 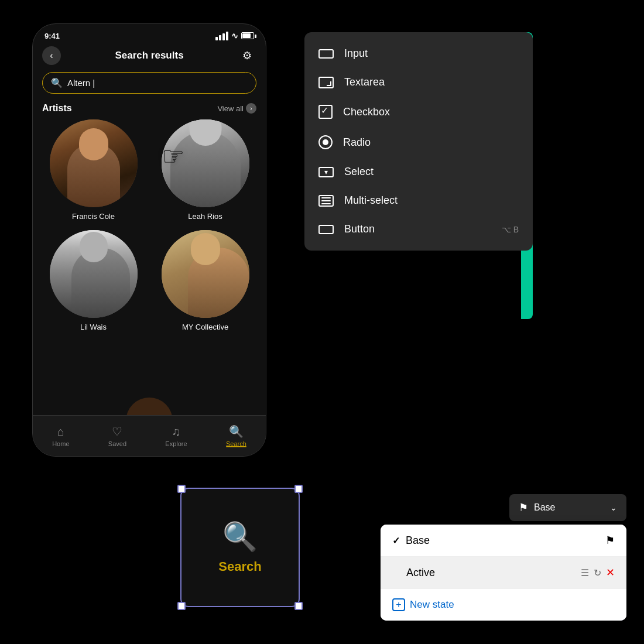 I want to click on menu-label-radio: Radio, so click(x=357, y=143).